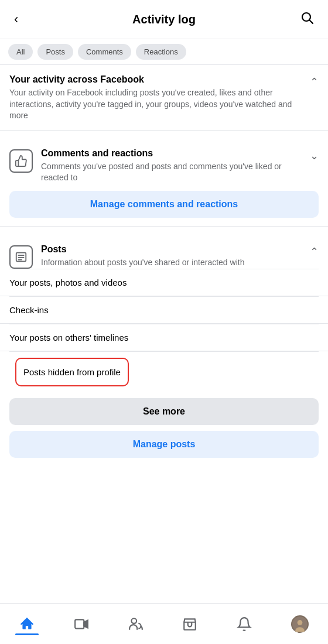 The height and width of the screenshot is (644, 328). I want to click on posts-title: Posts, so click(143, 249).